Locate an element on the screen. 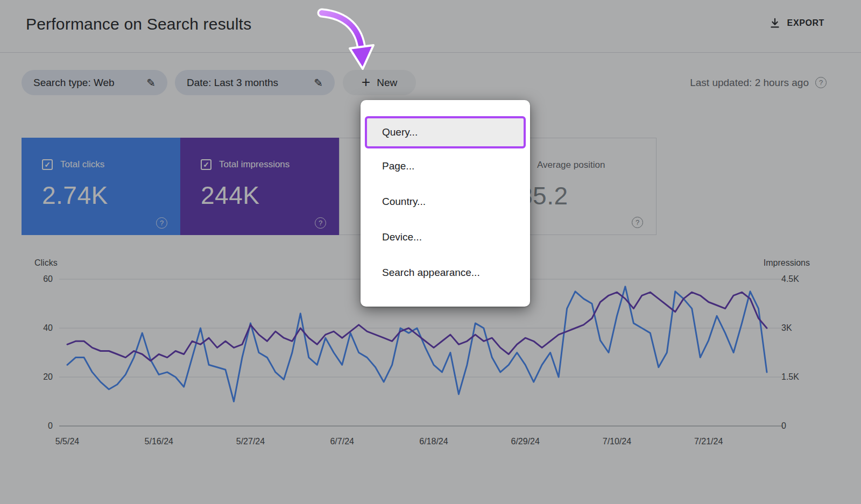 Image resolution: width=861 pixels, height=504 pixels. menu-item-device: Device... is located at coordinates (446, 237).